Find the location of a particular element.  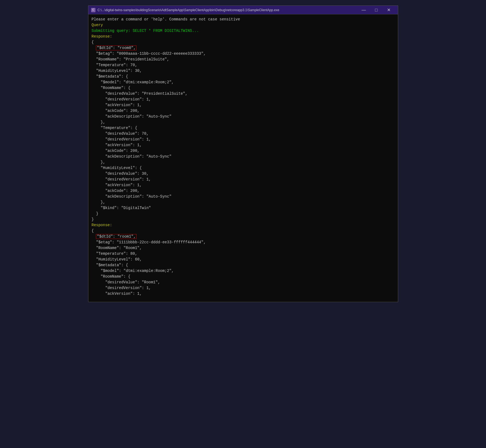

room1-ack-version-1: "ackVersion": 1, is located at coordinates (243, 294).